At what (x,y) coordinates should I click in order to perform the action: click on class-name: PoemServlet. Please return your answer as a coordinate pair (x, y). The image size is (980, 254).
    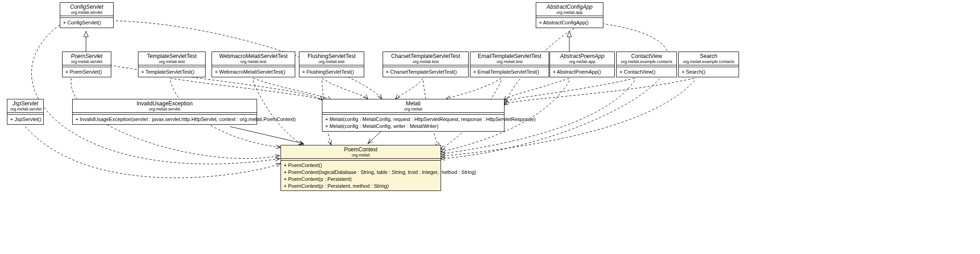
    Looking at the image, I should click on (86, 56).